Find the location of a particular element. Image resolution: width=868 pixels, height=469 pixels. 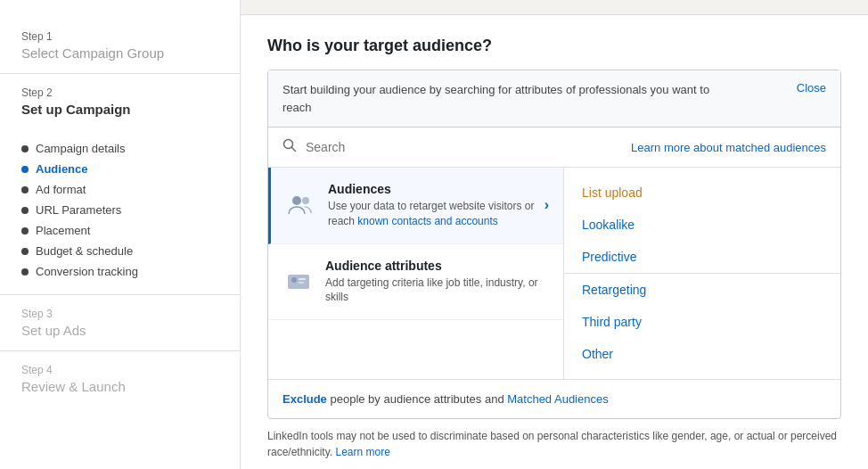

option-audience-attributes: Audience attributes Add targeting criter… is located at coordinates (415, 283).